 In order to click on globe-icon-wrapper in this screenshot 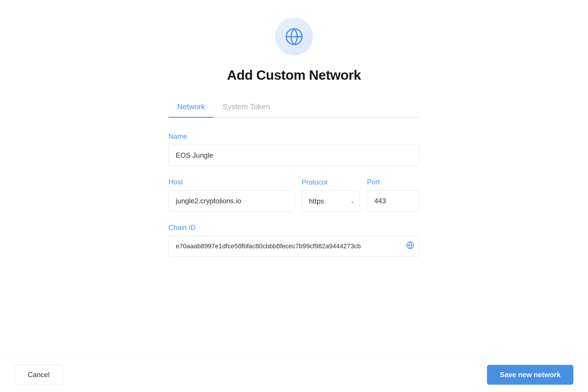, I will do `click(294, 37)`.